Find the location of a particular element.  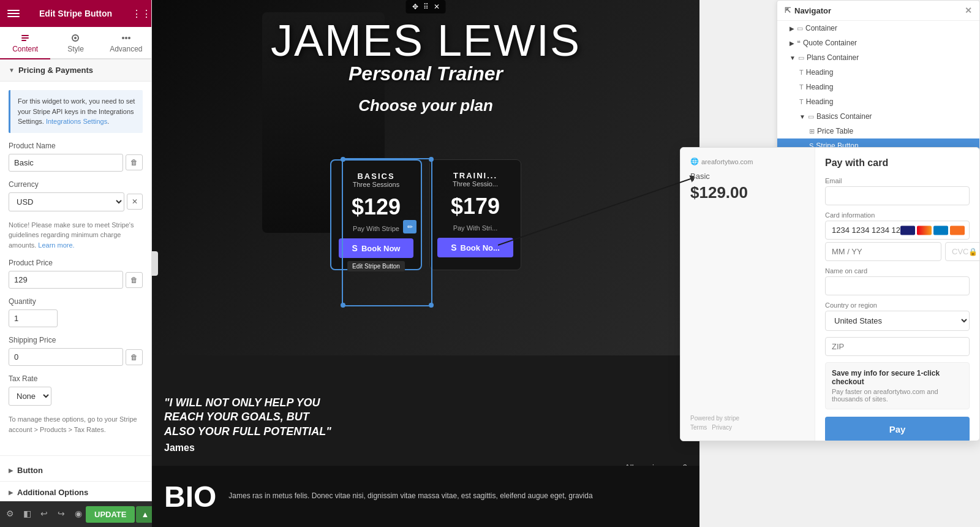

redo-icon: ↪ is located at coordinates (63, 514).